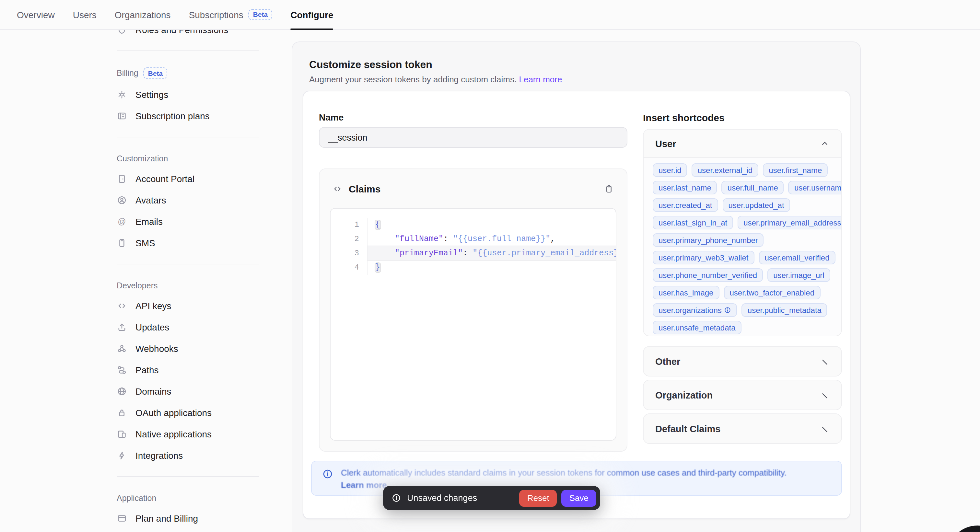 This screenshot has height=532, width=980. Describe the element at coordinates (122, 413) in the screenshot. I see `lock-icon` at that location.